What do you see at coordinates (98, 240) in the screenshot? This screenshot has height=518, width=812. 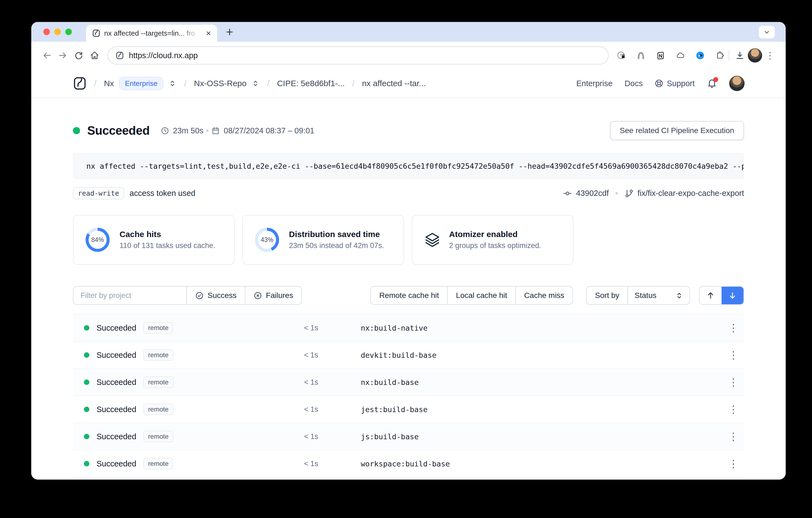 I see `cache-hits-donut: 84%` at bounding box center [98, 240].